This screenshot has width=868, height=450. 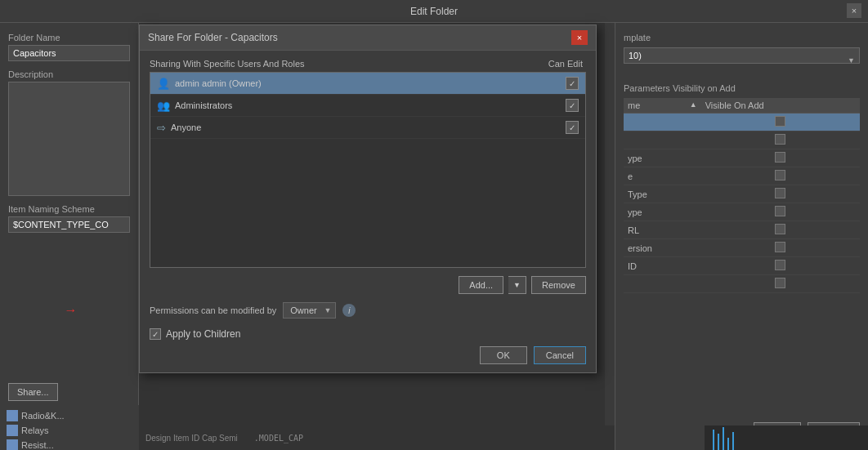 What do you see at coordinates (368, 127) in the screenshot?
I see `user-name: Anyone` at bounding box center [368, 127].